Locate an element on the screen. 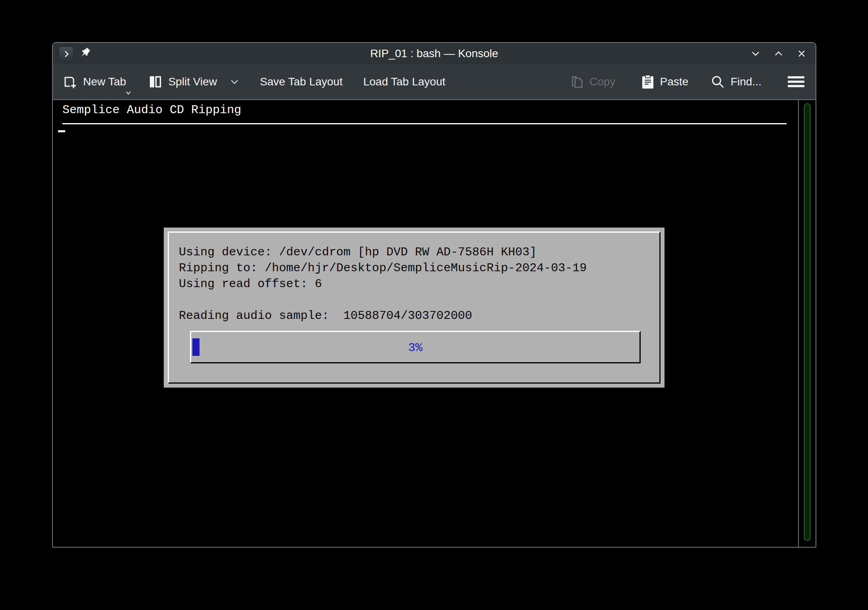 The image size is (868, 610). find-button: Find... is located at coordinates (736, 82).